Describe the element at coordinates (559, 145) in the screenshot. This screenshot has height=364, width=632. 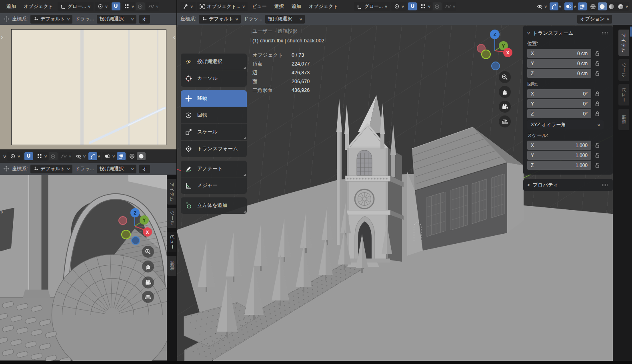
I see `scale-x-field: X1.000` at that location.